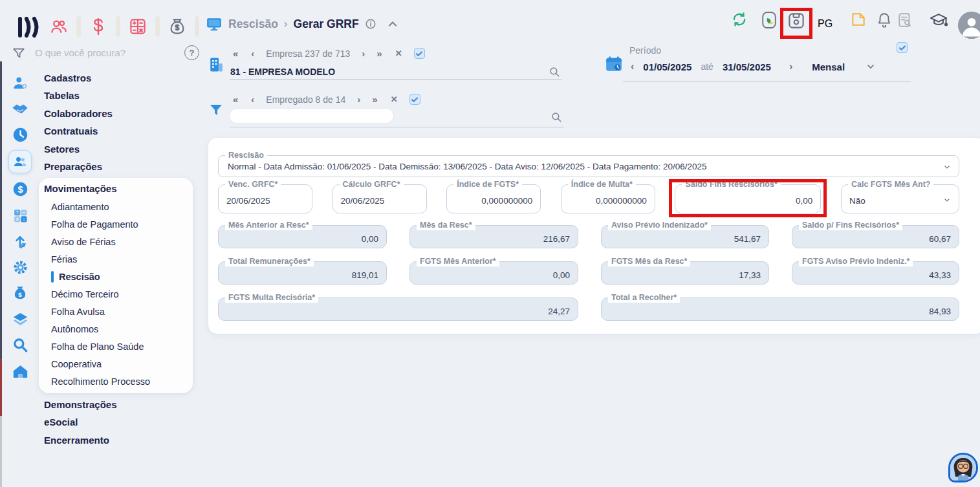 The height and width of the screenshot is (487, 980). I want to click on sidebar-item-setores: Setores, so click(62, 149).